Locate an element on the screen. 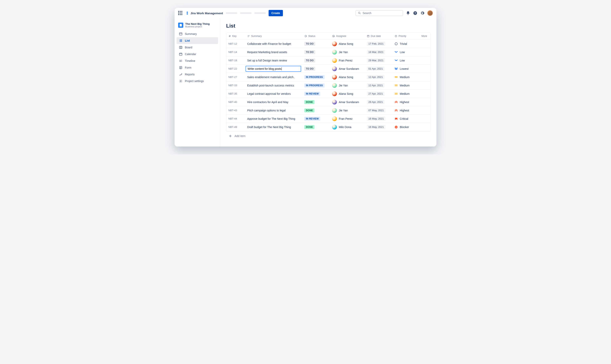 The height and width of the screenshot is (364, 611). due-date-cell: 28 Apr, 2021 is located at coordinates (379, 102).